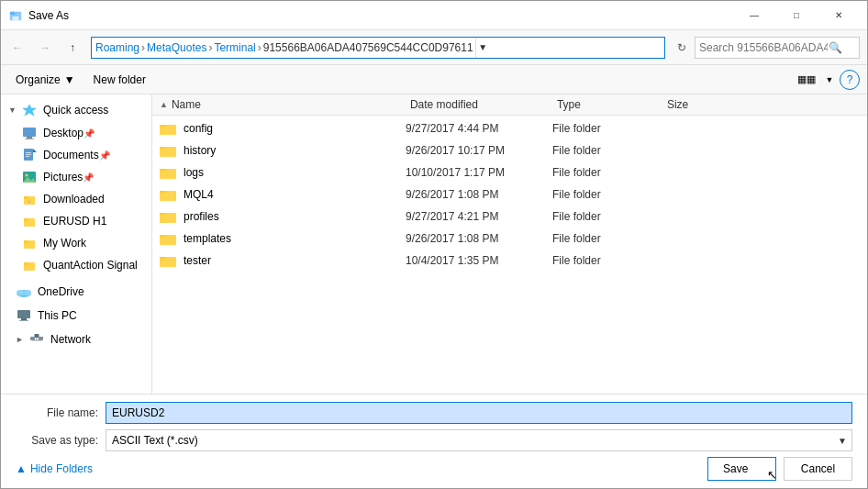  Describe the element at coordinates (381, 16) in the screenshot. I see `dialog-title: Save As` at that location.